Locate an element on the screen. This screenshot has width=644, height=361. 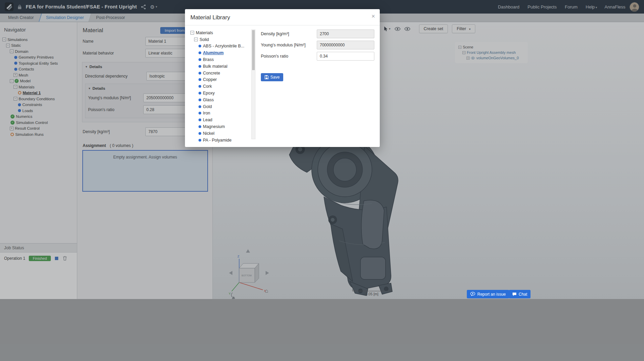
material-library-dialog: Material Library × −Materials−SolidABS -… is located at coordinates (283, 78).